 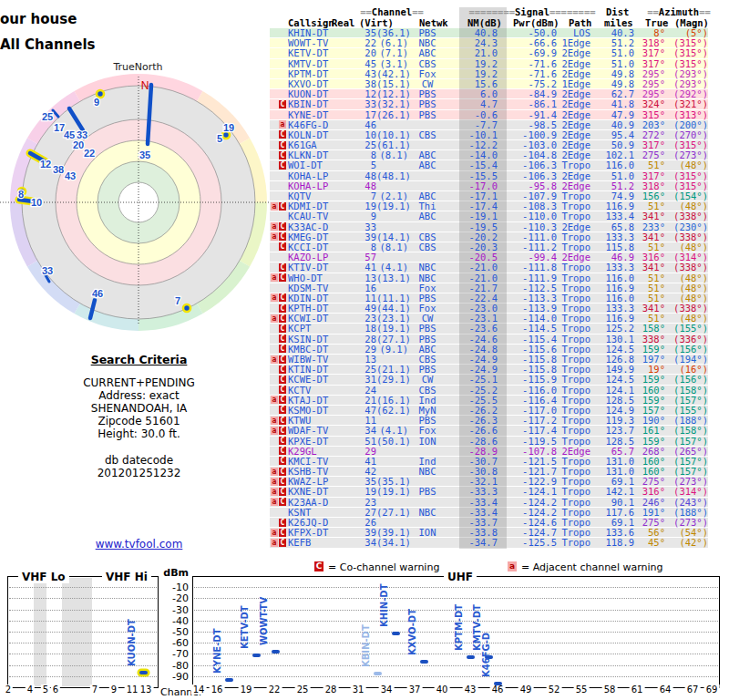 What do you see at coordinates (139, 19) in the screenshot?
I see `polar-title: our house` at bounding box center [139, 19].